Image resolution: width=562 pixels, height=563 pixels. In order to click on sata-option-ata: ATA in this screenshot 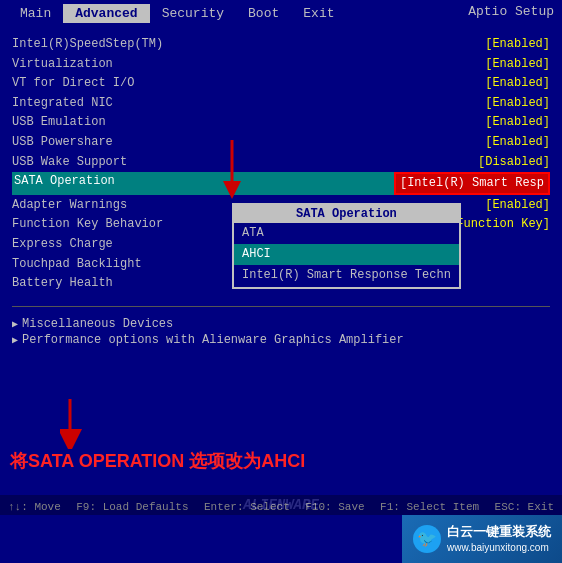, I will do `click(346, 234)`.